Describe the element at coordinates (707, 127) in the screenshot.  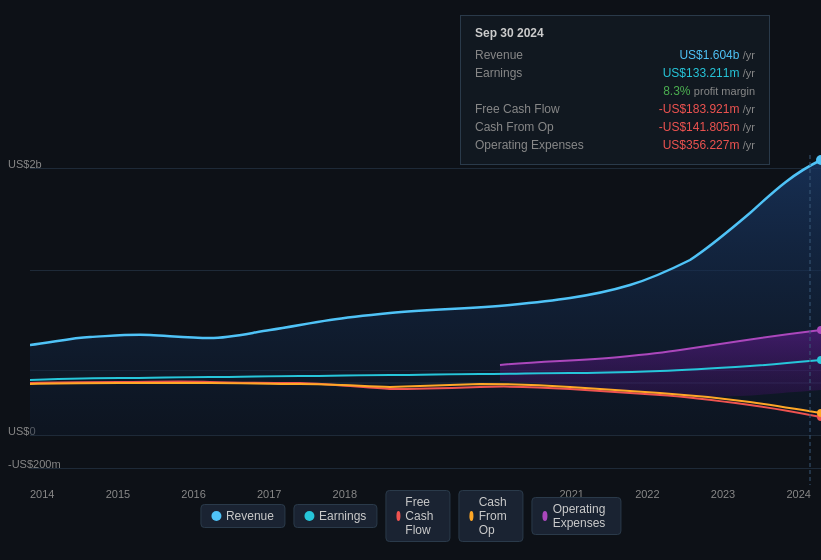
I see `tooltip-value-cashfromop: -US$141.805m /yr` at that location.